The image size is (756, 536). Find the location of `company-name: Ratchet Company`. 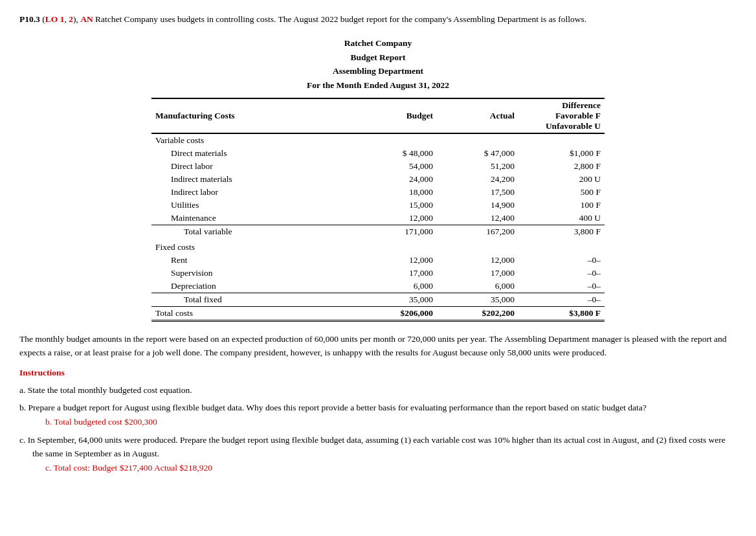

company-name: Ratchet Company is located at coordinates (378, 43).